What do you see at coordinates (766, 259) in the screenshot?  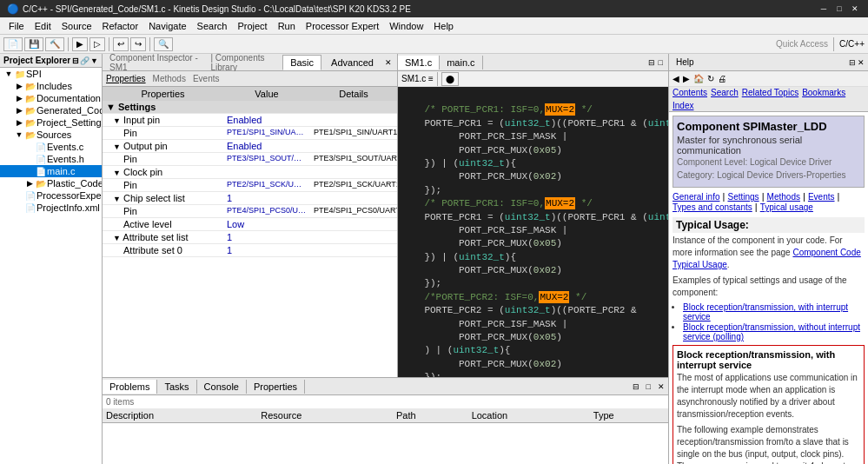 I see `link-typical-usage-detail: Component Code Typical Usage` at bounding box center [766, 259].